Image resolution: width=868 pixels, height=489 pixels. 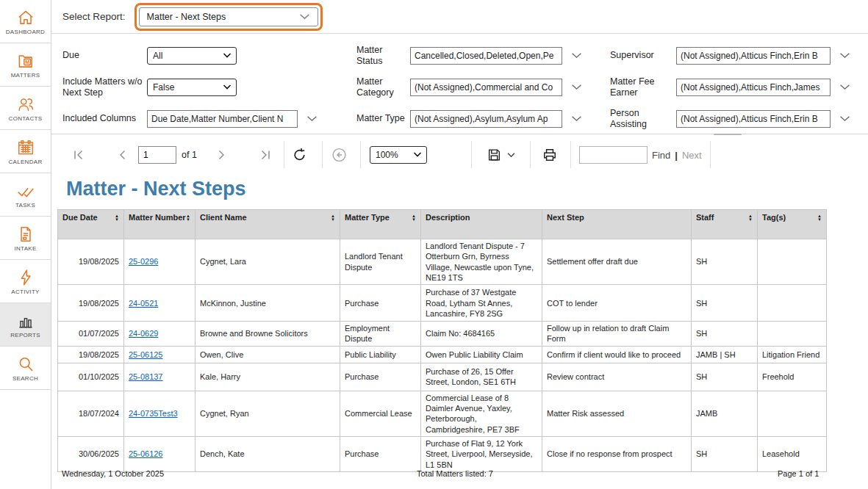 I want to click on sidebar-item-matters: MMATTERS, so click(x=25, y=65).